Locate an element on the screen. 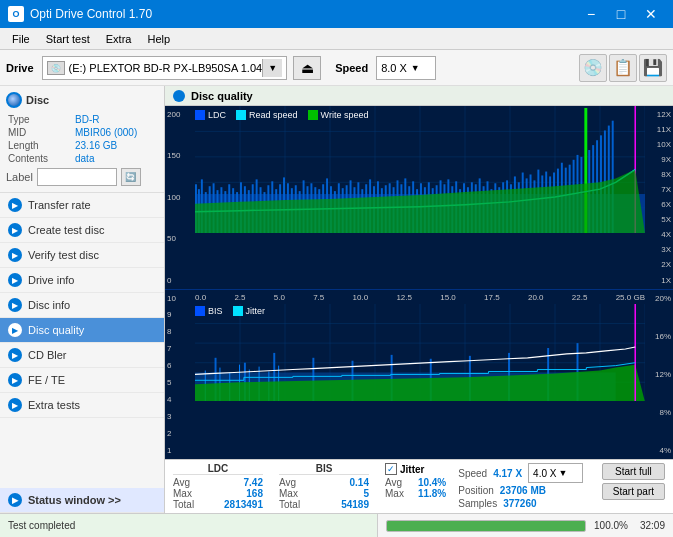 This screenshot has height=537, width=673. length-label: Length is located at coordinates (40, 146).